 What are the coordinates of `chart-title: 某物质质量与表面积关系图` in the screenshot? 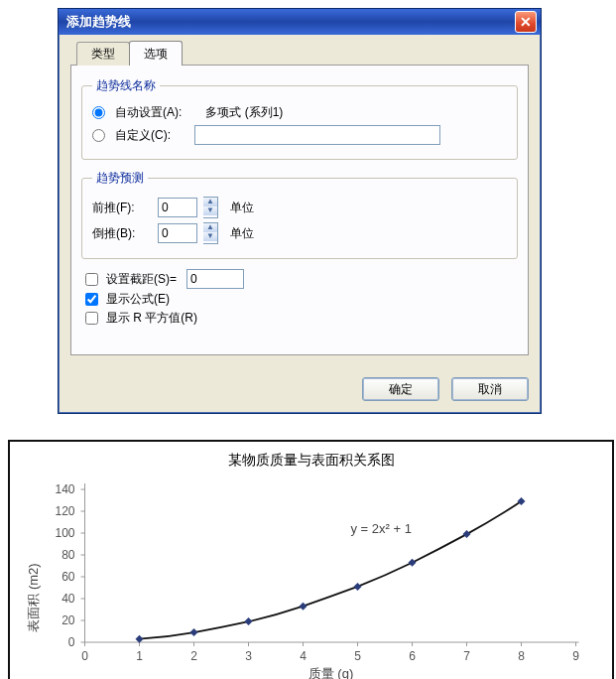 It's located at (311, 461).